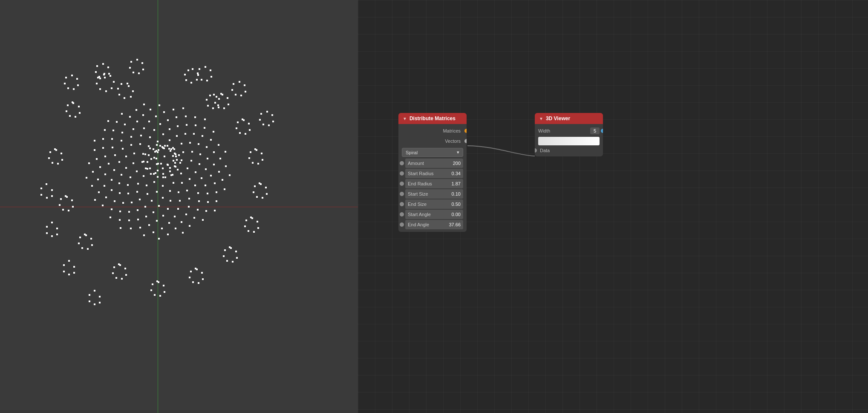 The width and height of the screenshot is (868, 413). What do you see at coordinates (402, 173) in the screenshot?
I see `socket-start-radius` at bounding box center [402, 173].